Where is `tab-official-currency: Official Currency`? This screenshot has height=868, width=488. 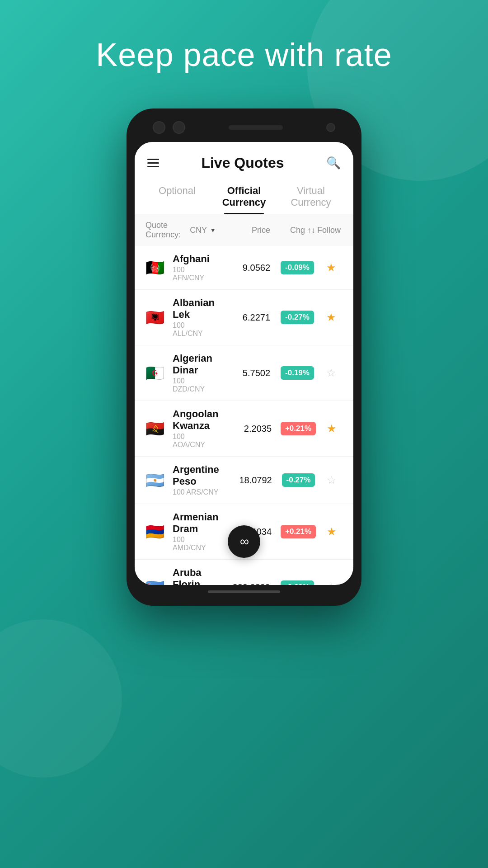 tab-official-currency: Official Currency is located at coordinates (244, 196).